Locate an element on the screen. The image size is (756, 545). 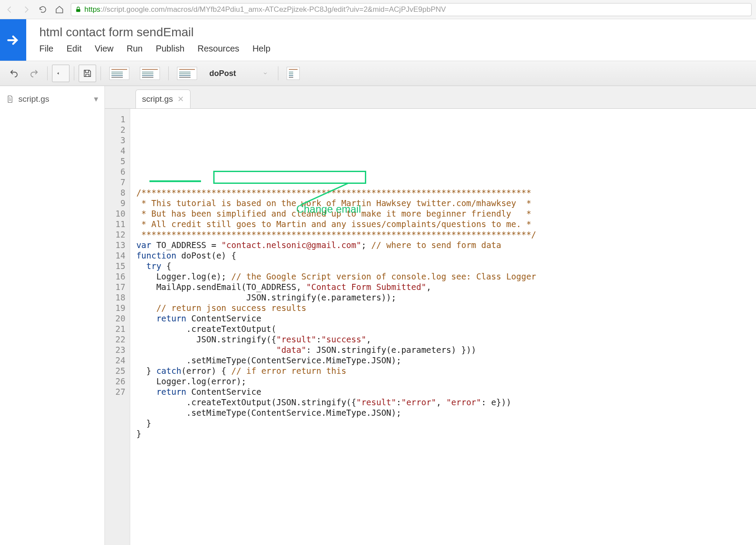
line-number: 4 is located at coordinates (121, 151).